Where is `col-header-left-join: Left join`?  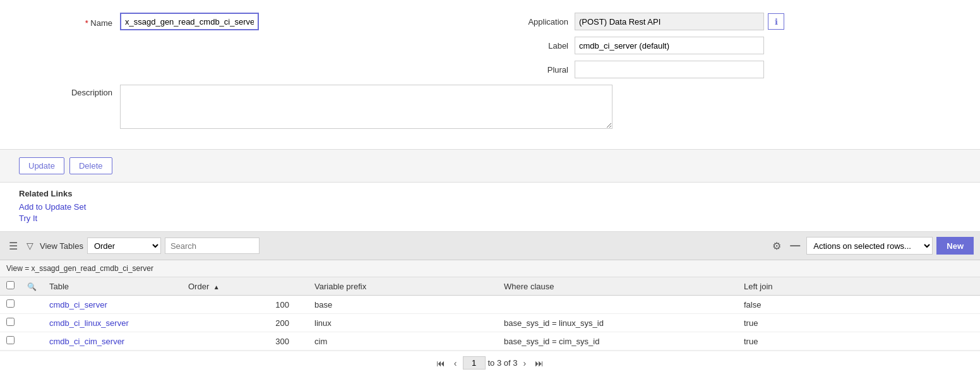
col-header-left-join: Left join is located at coordinates (758, 287).